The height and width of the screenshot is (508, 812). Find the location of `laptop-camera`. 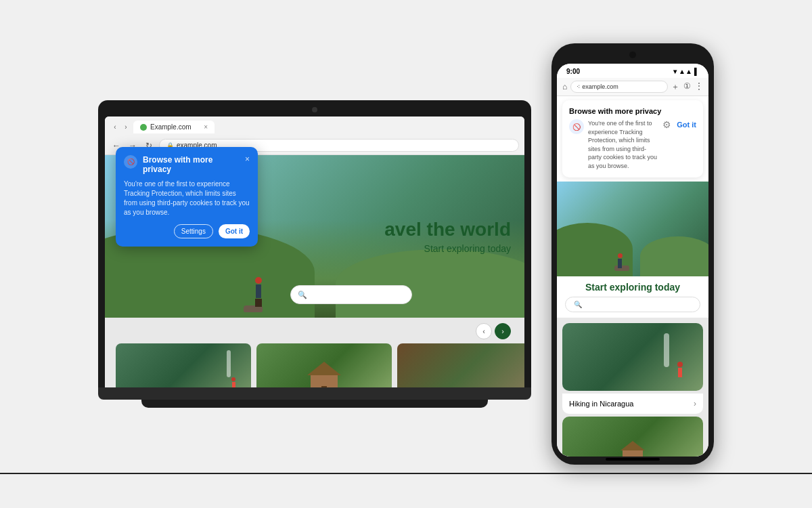

laptop-camera is located at coordinates (315, 110).